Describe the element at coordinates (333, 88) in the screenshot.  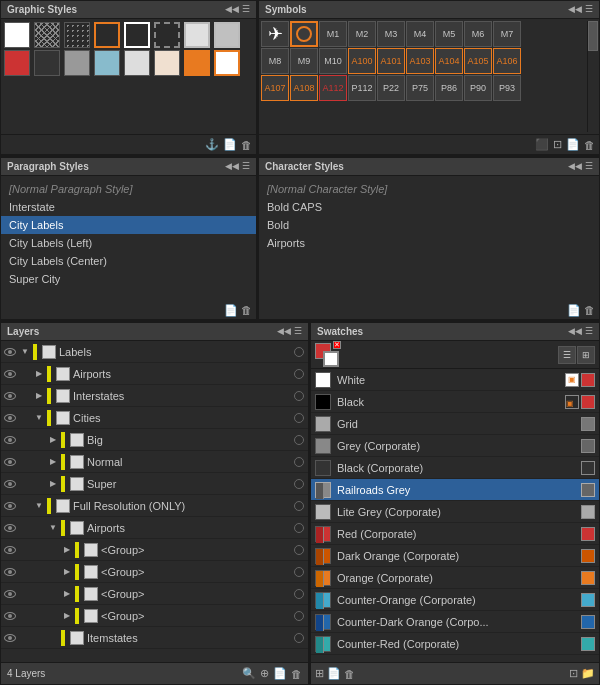
I see `sym-a112: A112` at that location.